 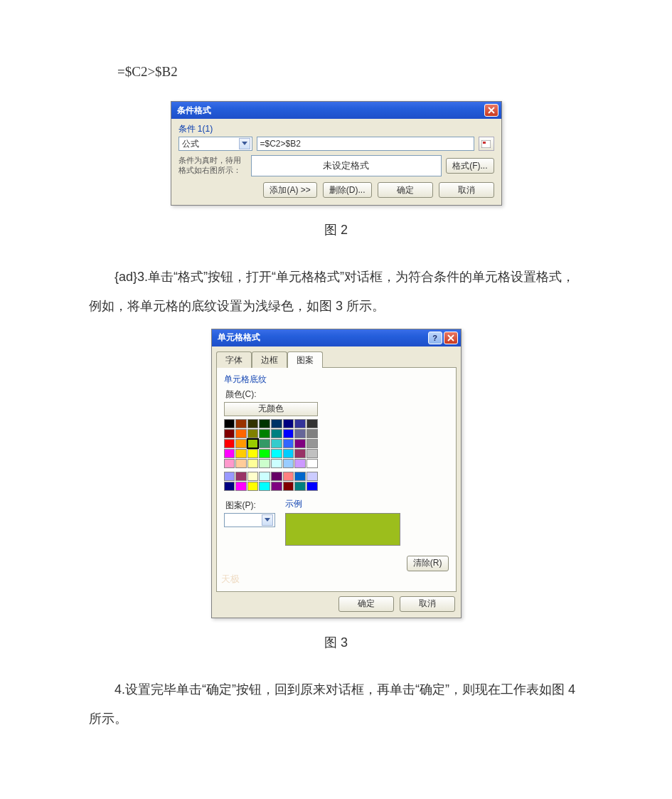 What do you see at coordinates (250, 520) in the screenshot?
I see `pattern-dropdown` at bounding box center [250, 520].